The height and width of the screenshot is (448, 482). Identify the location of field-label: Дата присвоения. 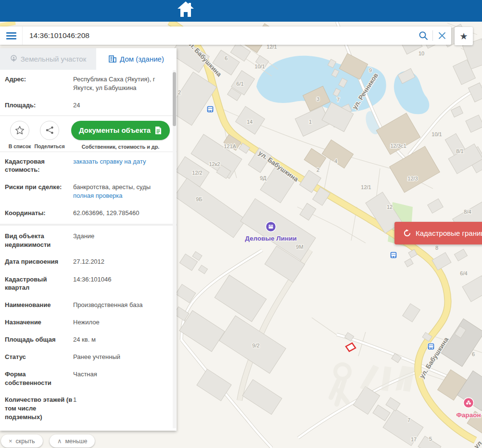
(39, 262).